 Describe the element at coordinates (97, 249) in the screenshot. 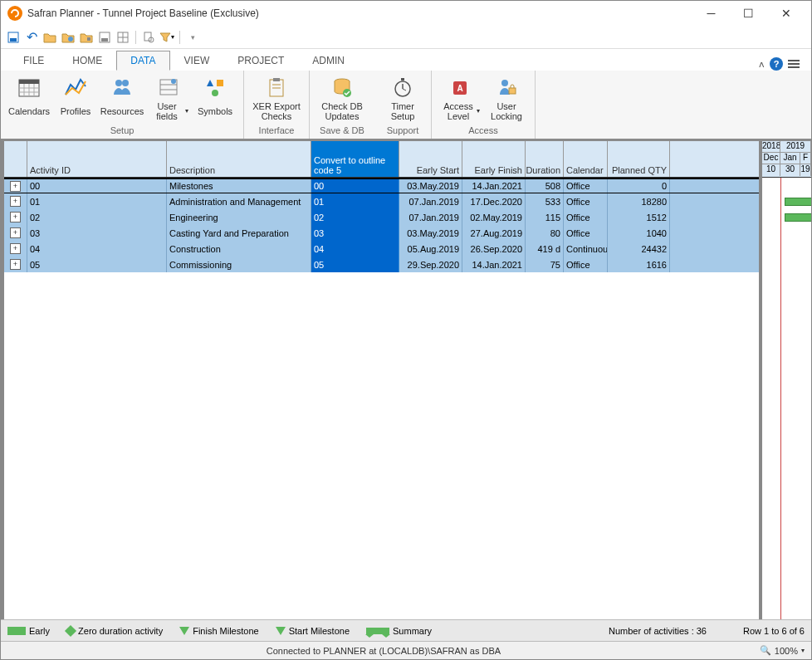

I see `cell-id: 04` at that location.